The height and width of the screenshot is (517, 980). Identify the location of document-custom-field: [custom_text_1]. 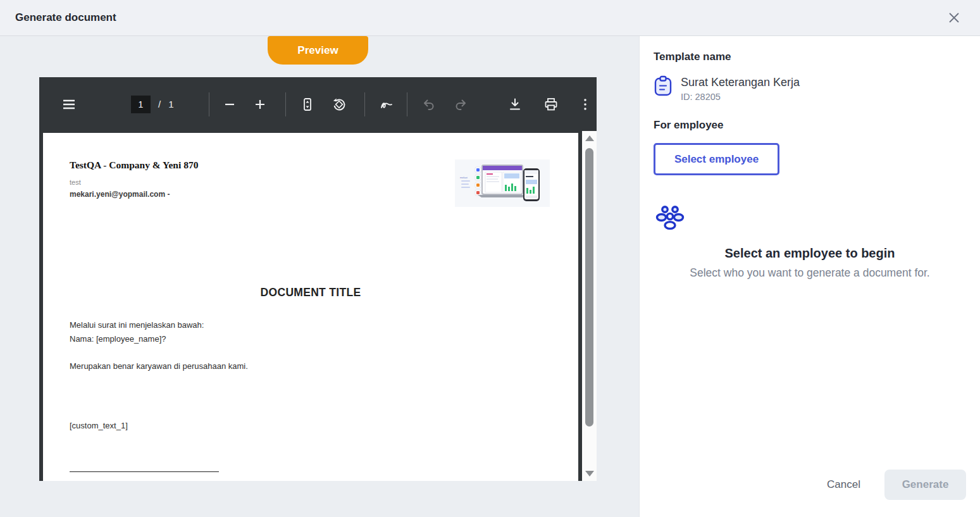
(99, 425).